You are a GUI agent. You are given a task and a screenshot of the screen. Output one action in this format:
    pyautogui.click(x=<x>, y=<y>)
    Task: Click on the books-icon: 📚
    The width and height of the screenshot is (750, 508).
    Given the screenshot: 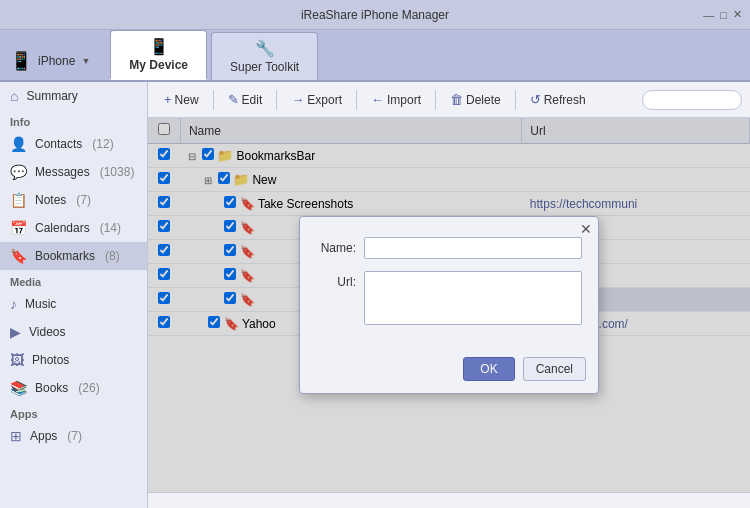 What is the action you would take?
    pyautogui.click(x=18, y=388)
    